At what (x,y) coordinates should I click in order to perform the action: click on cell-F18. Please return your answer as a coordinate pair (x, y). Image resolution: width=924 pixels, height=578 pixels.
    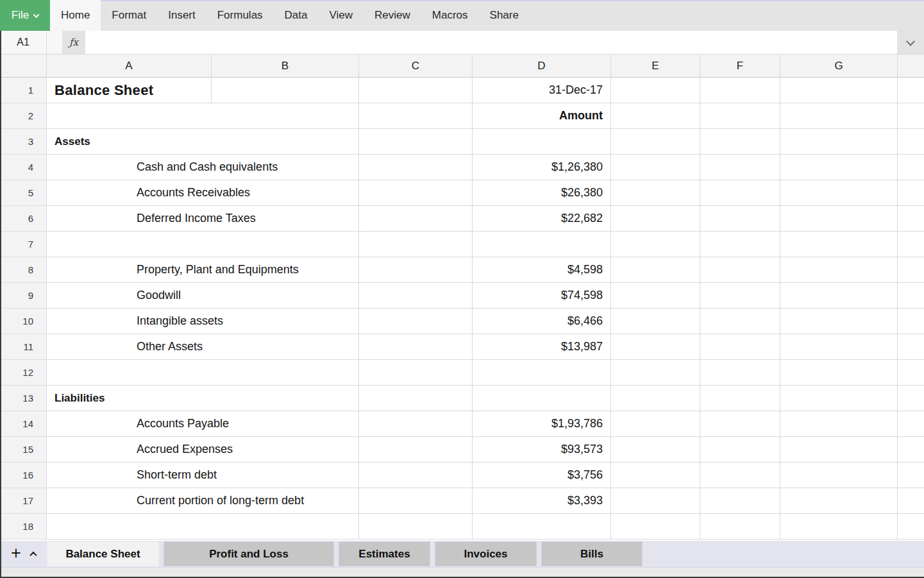
    Looking at the image, I should click on (740, 527).